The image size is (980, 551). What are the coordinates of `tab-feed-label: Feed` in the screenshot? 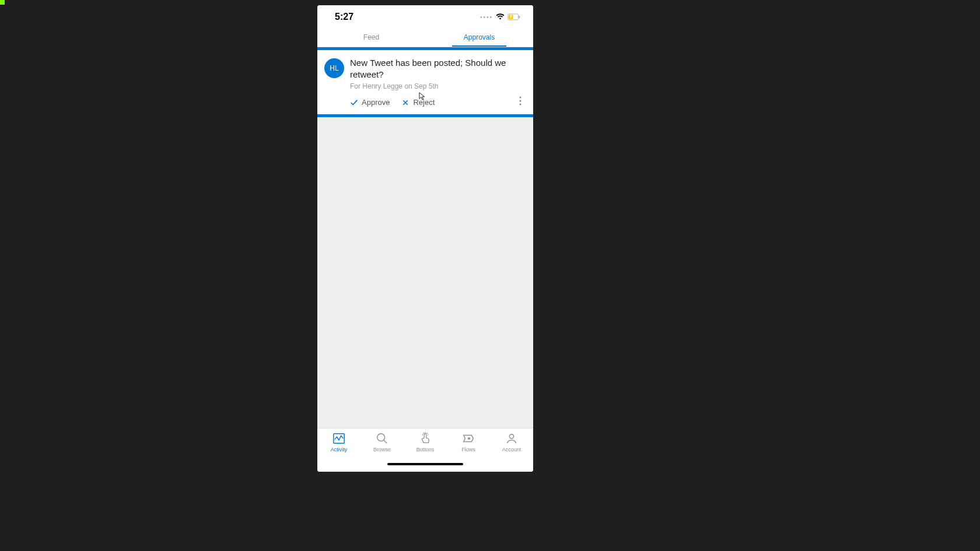 It's located at (371, 37).